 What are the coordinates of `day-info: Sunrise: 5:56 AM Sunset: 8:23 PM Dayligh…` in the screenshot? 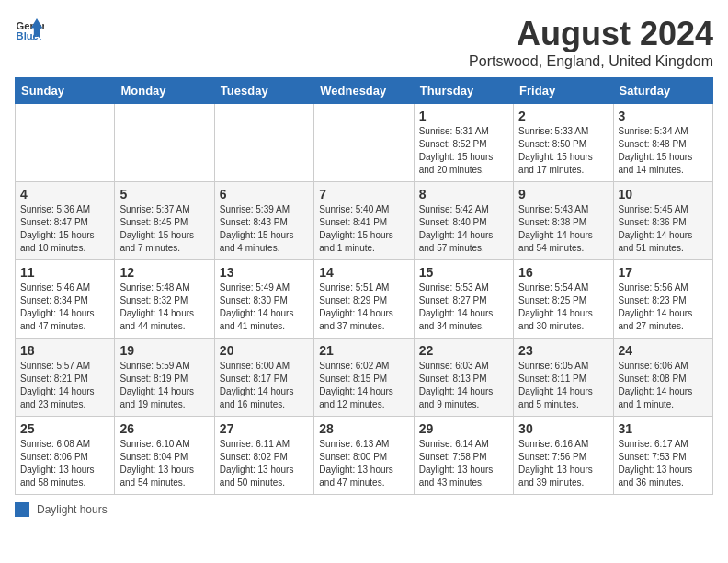 It's located at (664, 307).